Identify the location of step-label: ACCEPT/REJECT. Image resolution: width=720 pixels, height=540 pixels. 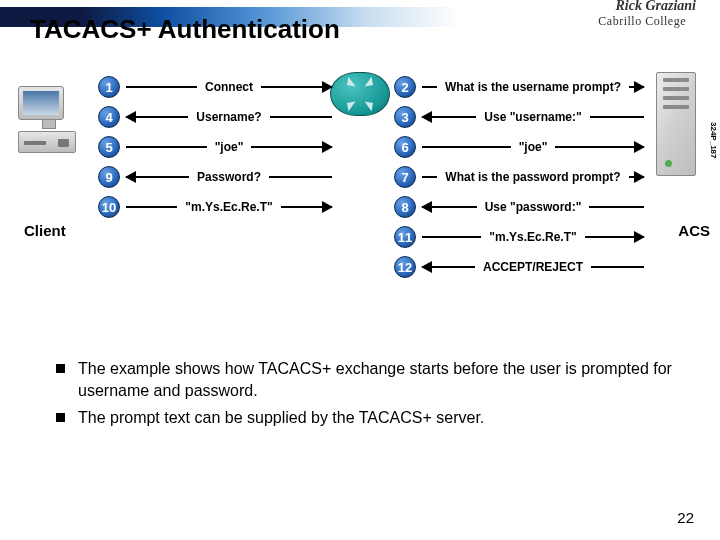
(533, 267).